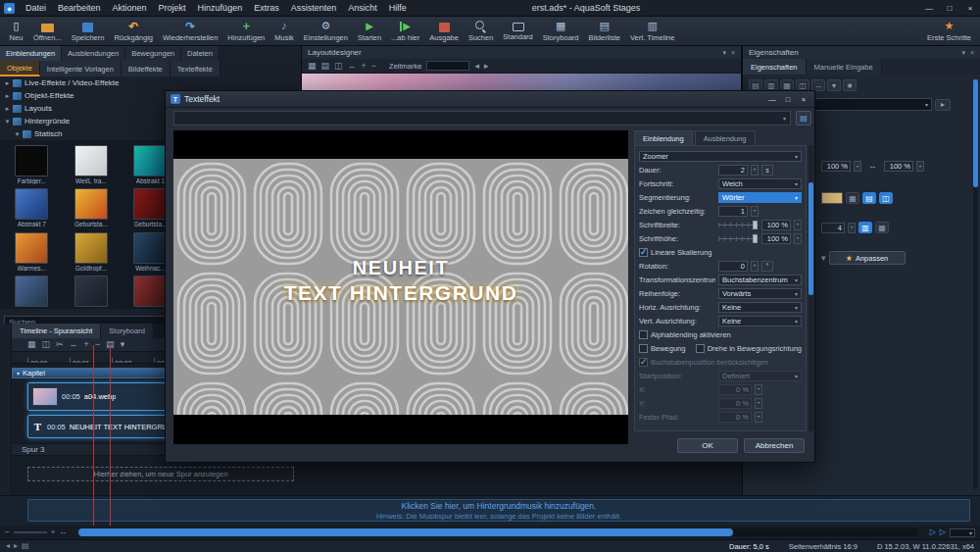 This screenshot has height=552, width=980. I want to click on toolbar-button: Einstellungen, so click(325, 31).